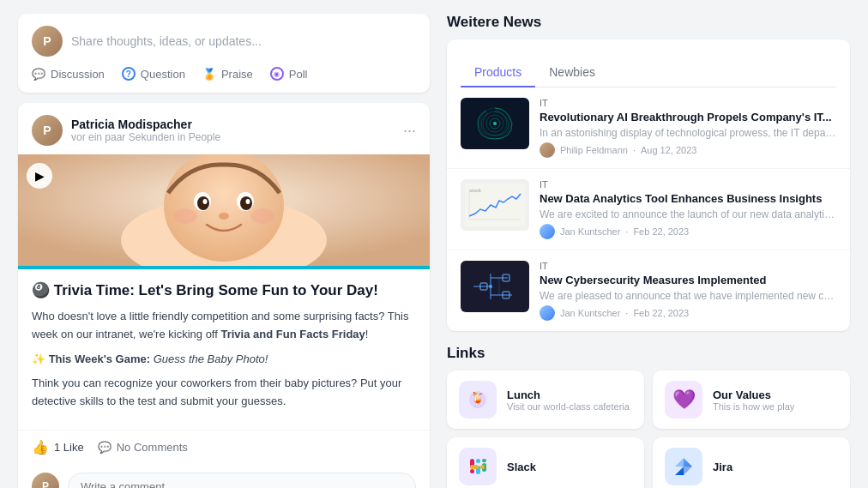 The width and height of the screenshot is (868, 488). I want to click on news-content-3: IT New Cybersecurity Measures Implemente…, so click(688, 291).